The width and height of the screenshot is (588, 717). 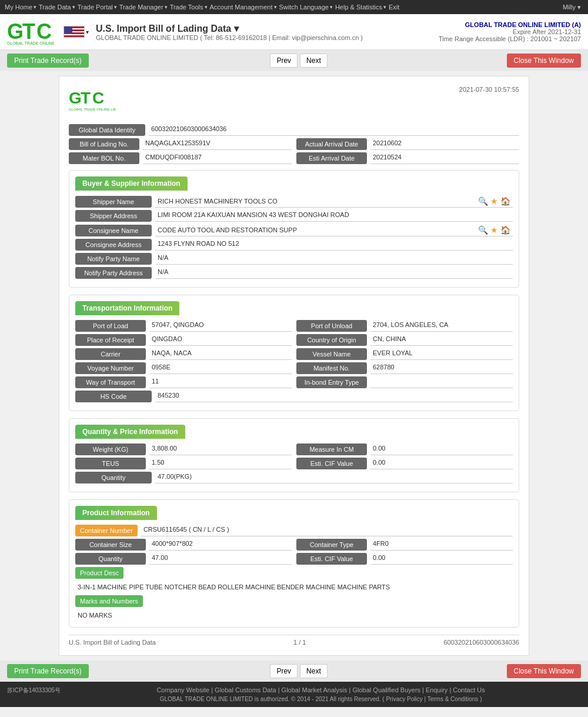 I want to click on top-action-bar: Print Trade Record(s) Prev Next Close Th…, so click(x=294, y=61).